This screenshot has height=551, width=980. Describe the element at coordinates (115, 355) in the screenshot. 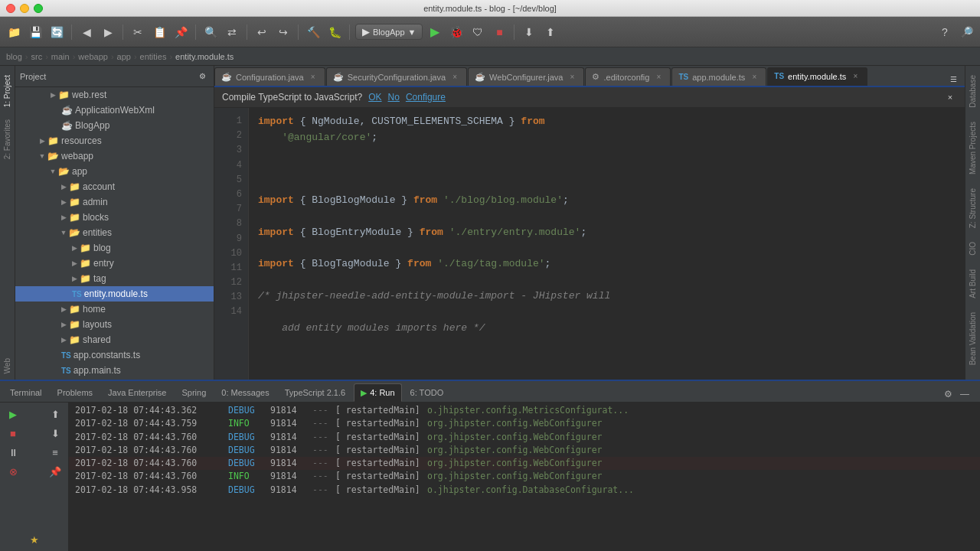

I see `tree-item-constants: TS app.constants.ts` at that location.